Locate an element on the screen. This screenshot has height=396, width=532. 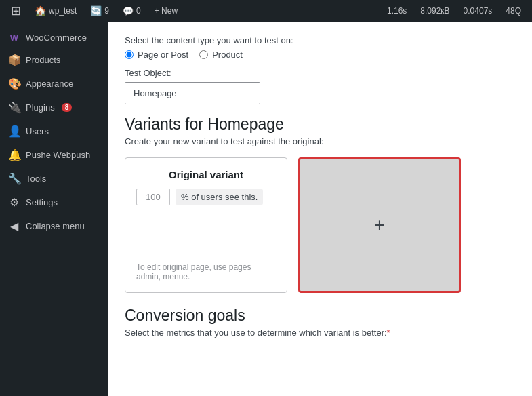
woocommerce-icon: W is located at coordinates (14, 38).